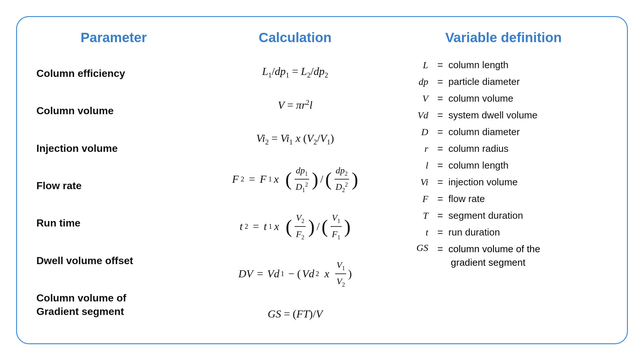  Describe the element at coordinates (510, 182) in the screenshot. I see `def-Vi: Vi = injection volume` at that location.